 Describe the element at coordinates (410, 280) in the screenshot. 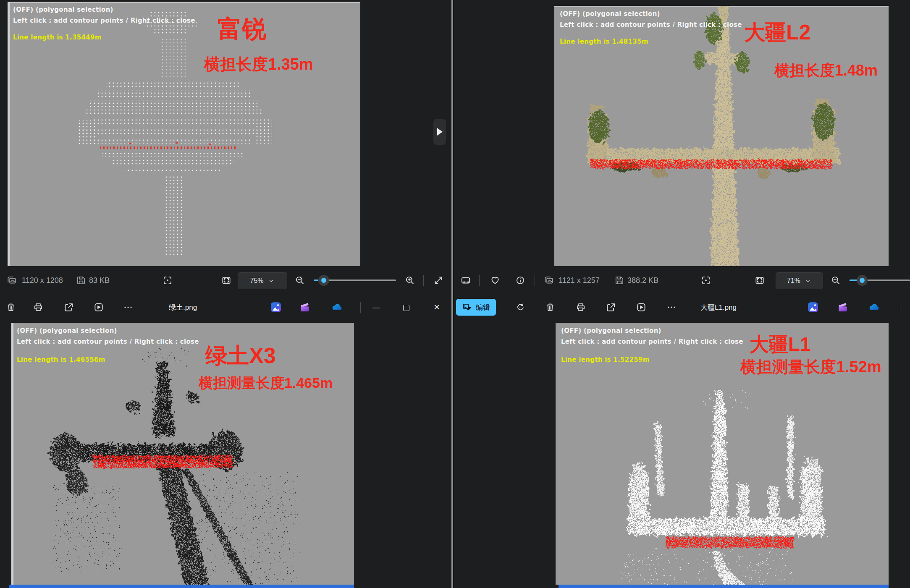

I see `zoom-in-button` at that location.